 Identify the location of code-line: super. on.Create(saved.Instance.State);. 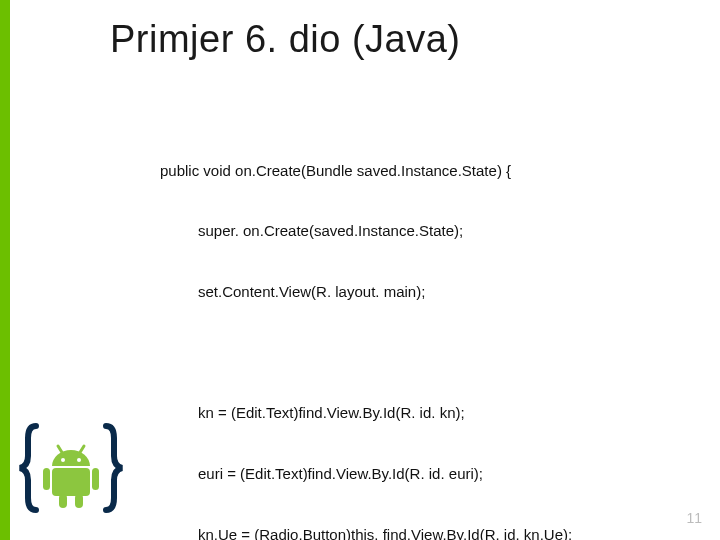
(366, 231).